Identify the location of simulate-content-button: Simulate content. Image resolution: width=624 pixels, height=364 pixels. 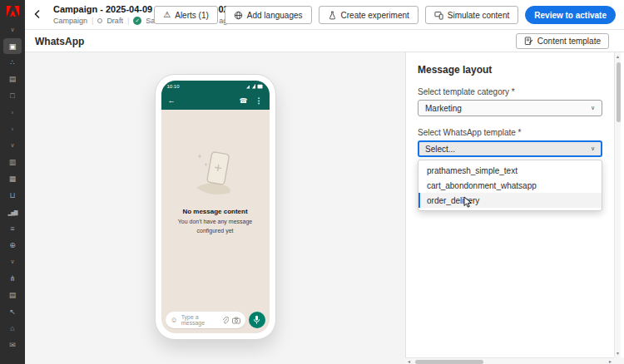
(473, 15).